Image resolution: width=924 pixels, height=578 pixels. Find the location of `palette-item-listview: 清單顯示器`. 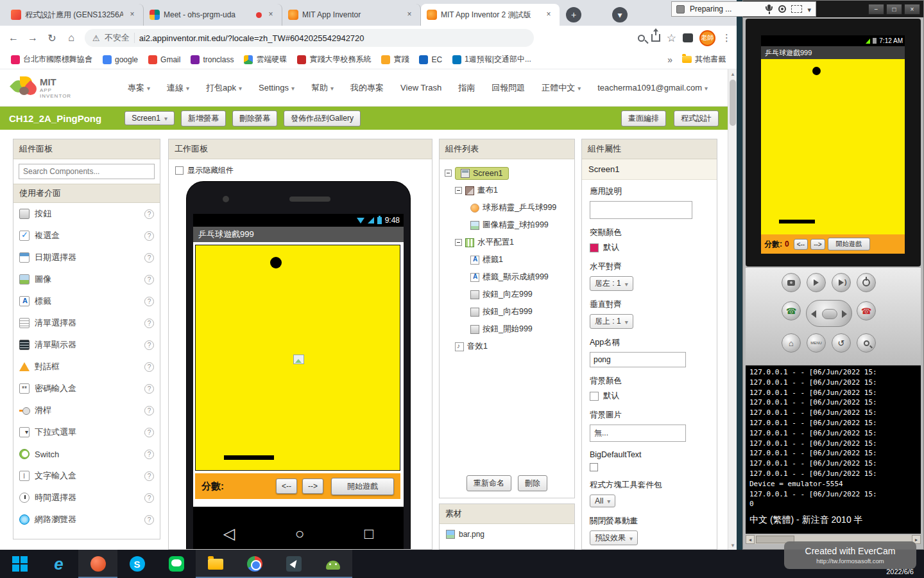

palette-item-listview: 清單顯示器 is located at coordinates (87, 345).